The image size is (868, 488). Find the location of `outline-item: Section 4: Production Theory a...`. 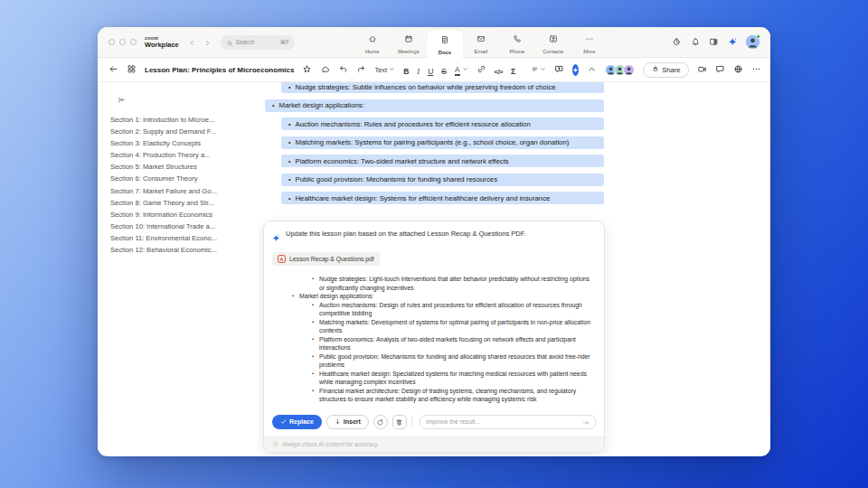

outline-item: Section 4: Production Theory a... is located at coordinates (181, 155).